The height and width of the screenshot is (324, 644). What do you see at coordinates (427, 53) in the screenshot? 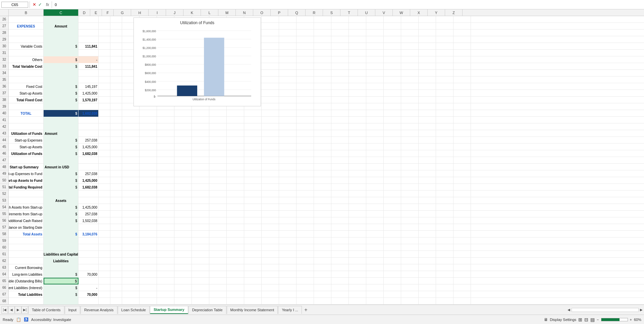
I see `cell-X31` at bounding box center [427, 53].